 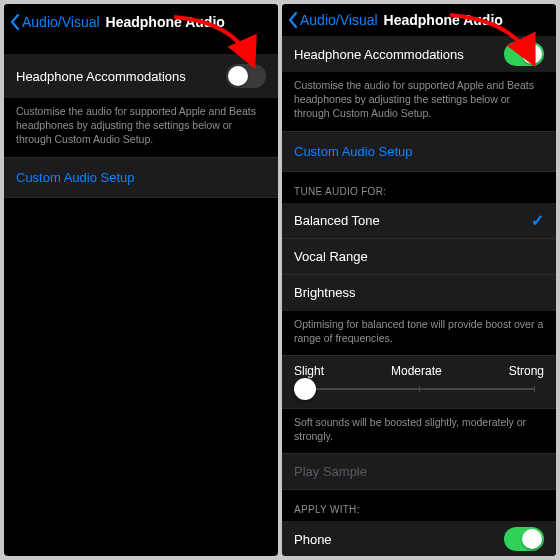 I want to click on tune-option-balanced: Balanced Tone ✓, so click(x=419, y=221).